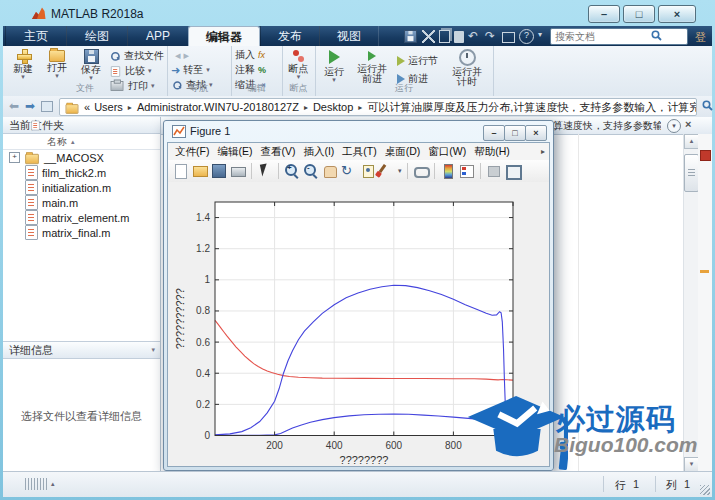 This screenshot has height=500, width=715. What do you see at coordinates (515, 133) in the screenshot?
I see `figure-restore-button: □` at bounding box center [515, 133].